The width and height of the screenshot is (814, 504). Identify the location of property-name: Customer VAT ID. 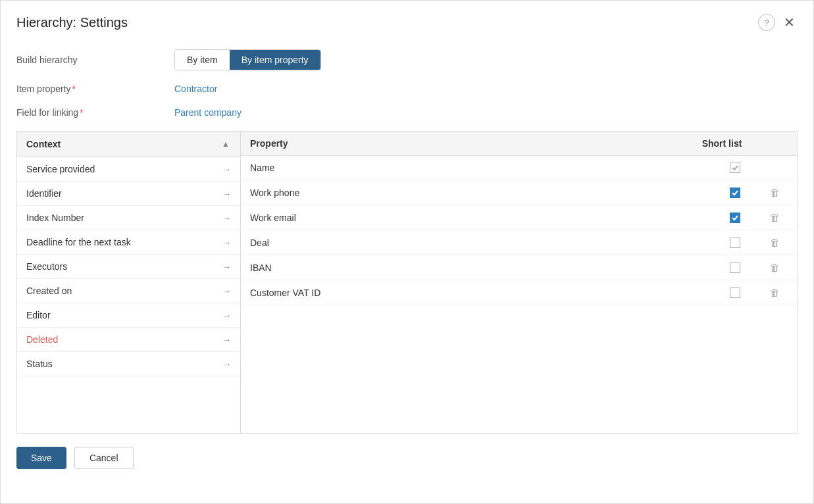
(479, 293).